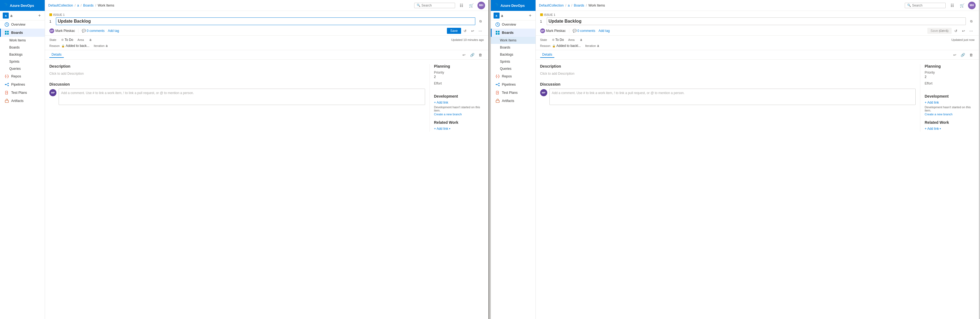  What do you see at coordinates (952, 5) in the screenshot?
I see `list-icon-panel2: ☷` at bounding box center [952, 5].